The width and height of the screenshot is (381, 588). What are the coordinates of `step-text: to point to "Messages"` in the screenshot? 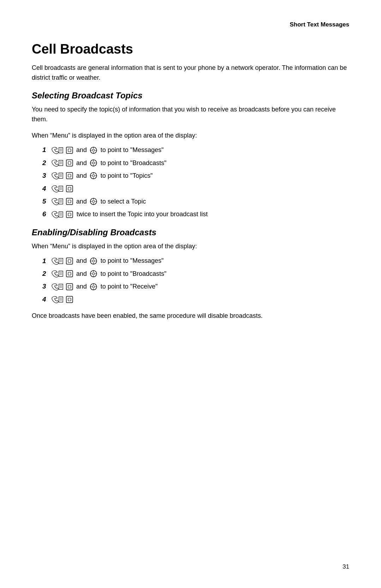 It's located at (132, 261).